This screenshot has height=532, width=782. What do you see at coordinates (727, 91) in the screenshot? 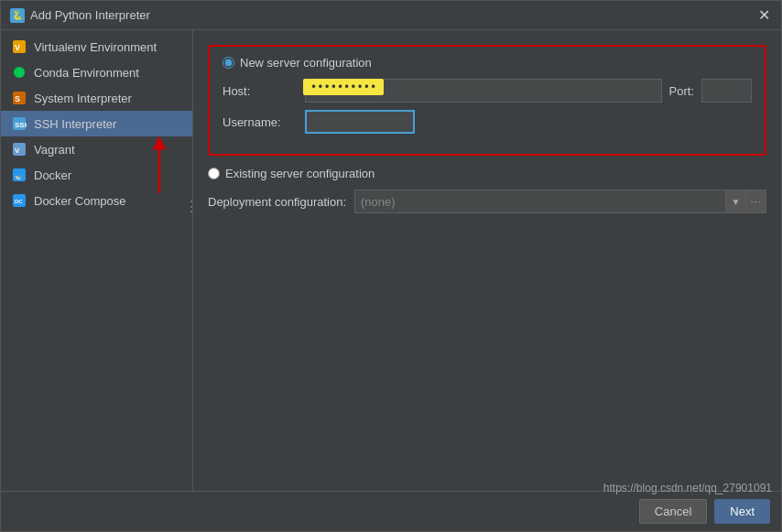
I see `port-input: 10022` at bounding box center [727, 91].